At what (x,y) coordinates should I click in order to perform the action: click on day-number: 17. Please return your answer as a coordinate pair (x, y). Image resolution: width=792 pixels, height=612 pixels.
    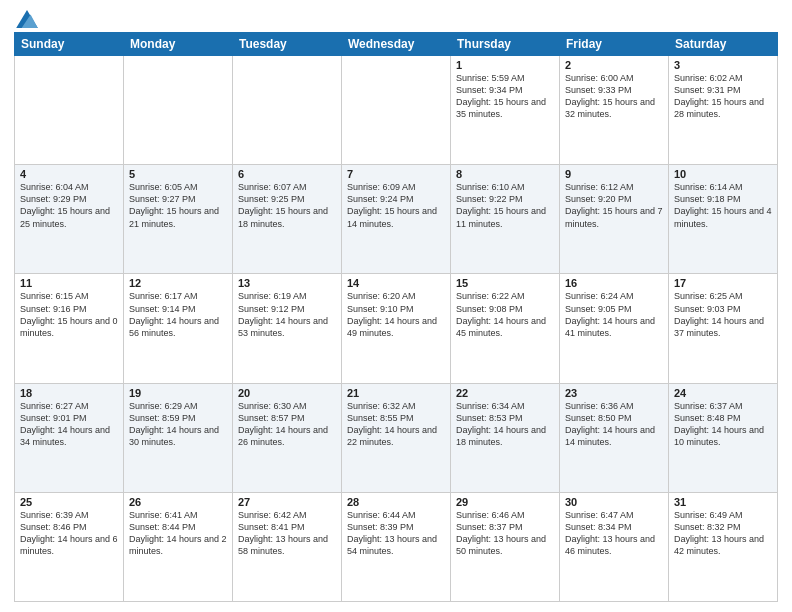
    Looking at the image, I should click on (723, 283).